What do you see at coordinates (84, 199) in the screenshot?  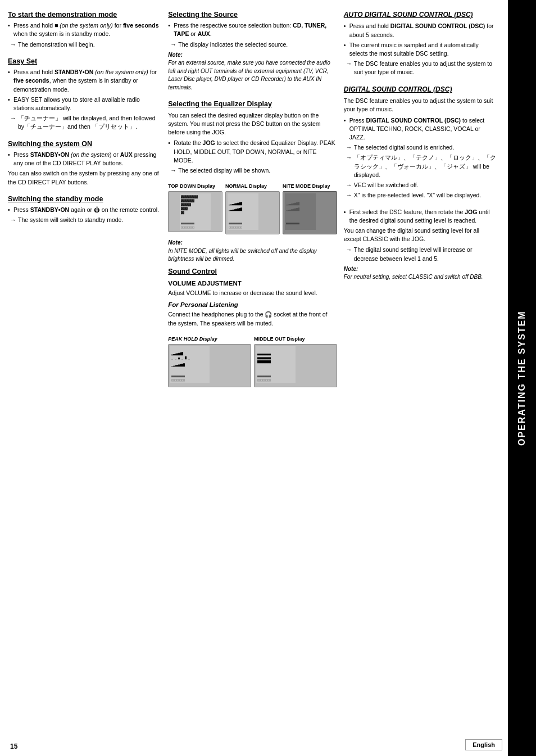 I see `standby-mode-title: Switching the standby mode` at bounding box center [84, 199].